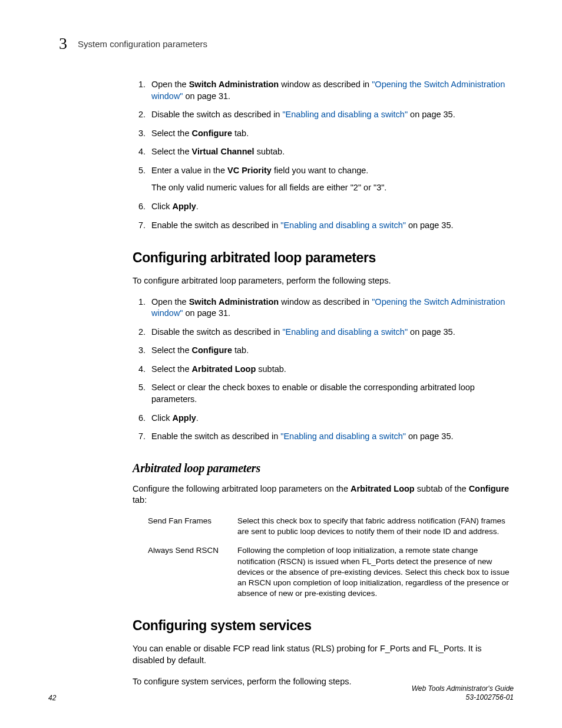 This screenshot has width=562, height=728. What do you see at coordinates (330, 526) in the screenshot?
I see `param-row-send-fan-frames: Send Fan Frames Select this check box to…` at bounding box center [330, 526].